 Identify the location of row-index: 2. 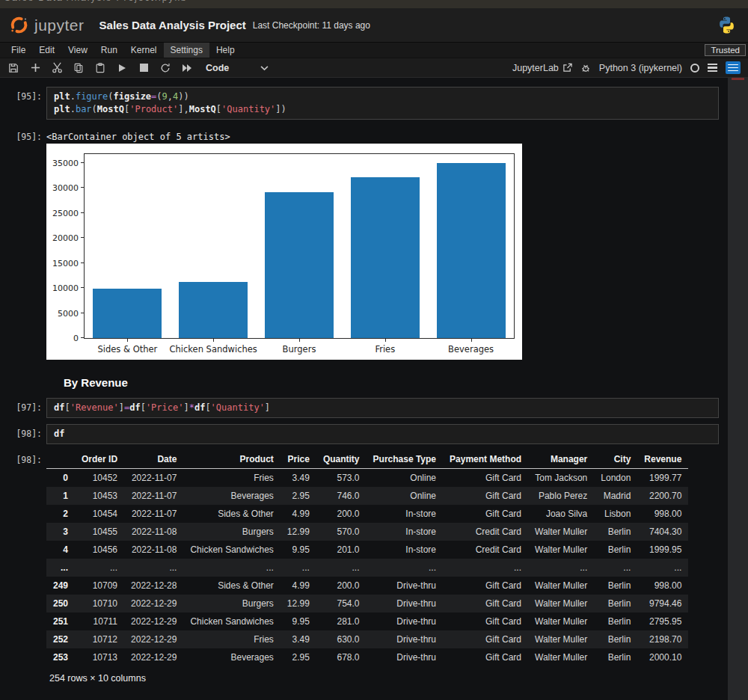
(61, 514).